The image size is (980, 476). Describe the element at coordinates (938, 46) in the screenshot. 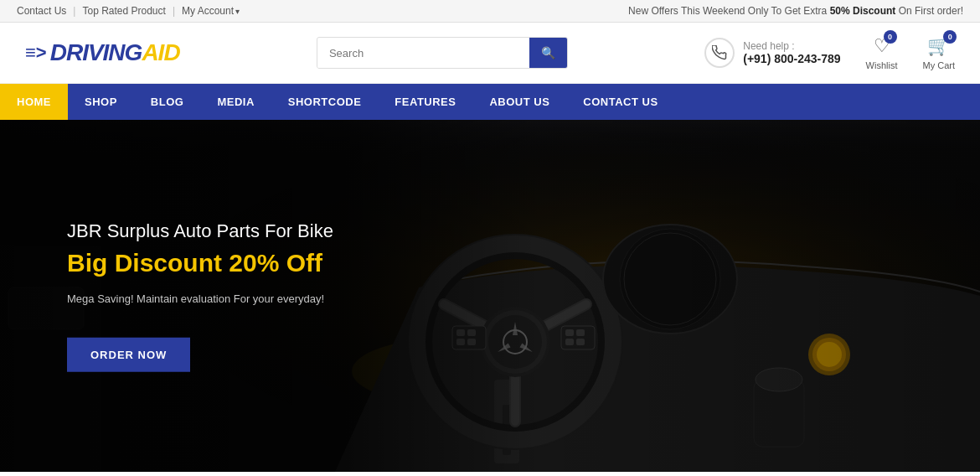

I see `cart-icon: 🛒 0` at that location.